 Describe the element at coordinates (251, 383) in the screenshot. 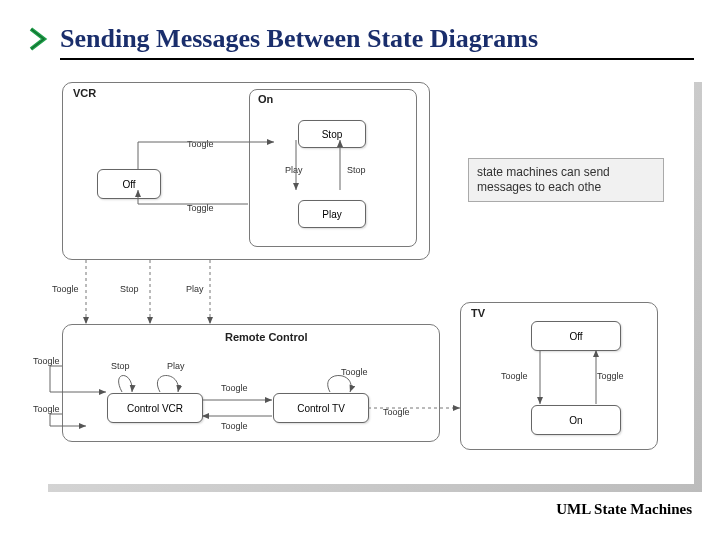

I see `remote-panel: Remote Control Control VCR Control TV St…` at that location.